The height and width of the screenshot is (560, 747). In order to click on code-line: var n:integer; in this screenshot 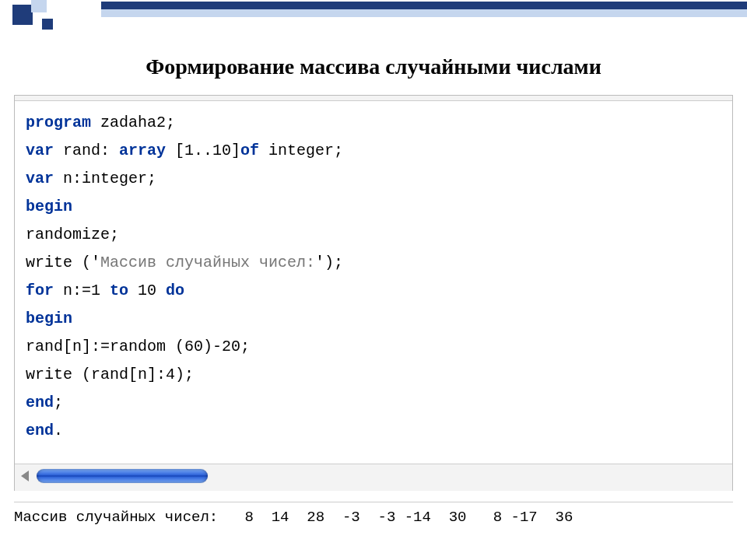, I will do `click(374, 179)`.